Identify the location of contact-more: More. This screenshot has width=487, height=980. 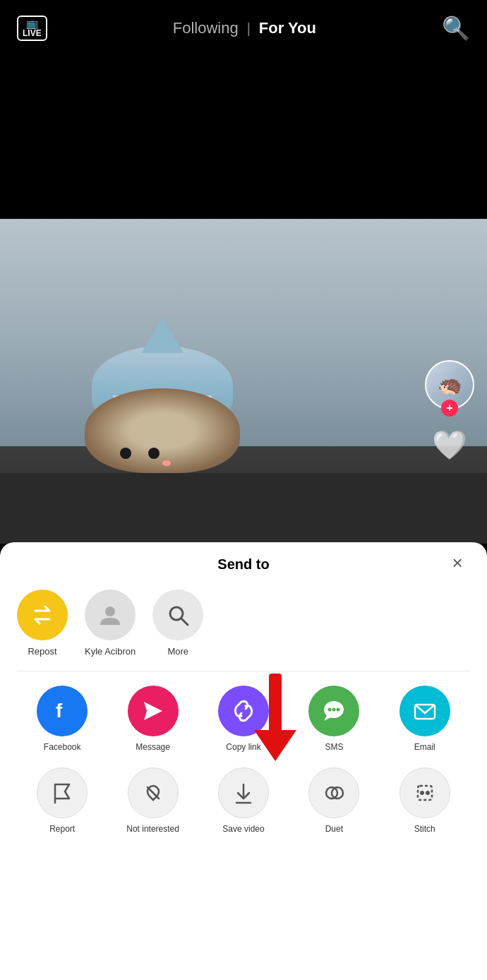
(178, 623).